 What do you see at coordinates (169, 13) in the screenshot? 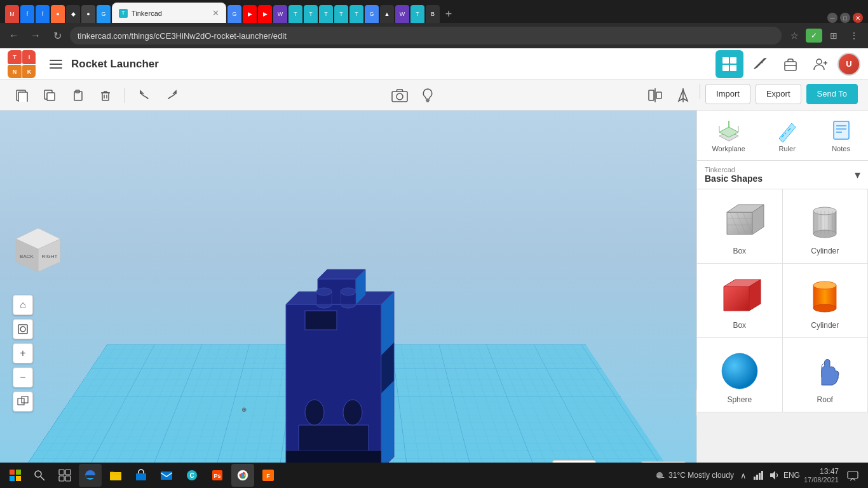
I see `tab-tinkercad-active: T Tinkercad ✕` at bounding box center [169, 13].